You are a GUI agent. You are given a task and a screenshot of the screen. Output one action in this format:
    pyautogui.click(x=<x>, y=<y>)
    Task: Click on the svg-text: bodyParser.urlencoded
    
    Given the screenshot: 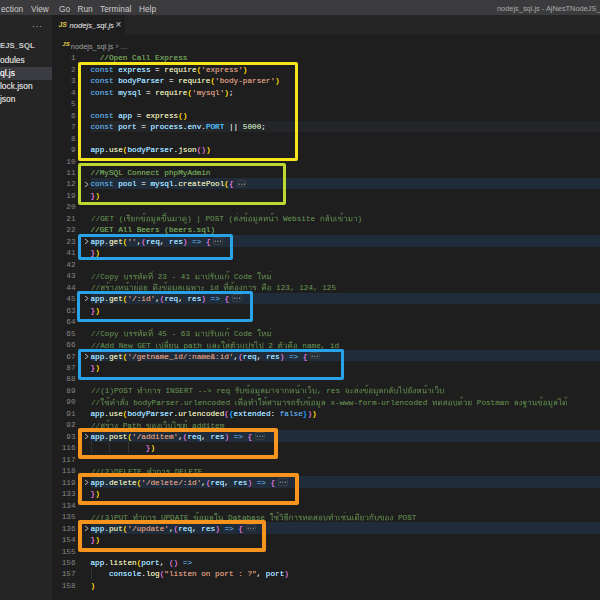 What is the action you would take?
    pyautogui.click(x=182, y=403)
    